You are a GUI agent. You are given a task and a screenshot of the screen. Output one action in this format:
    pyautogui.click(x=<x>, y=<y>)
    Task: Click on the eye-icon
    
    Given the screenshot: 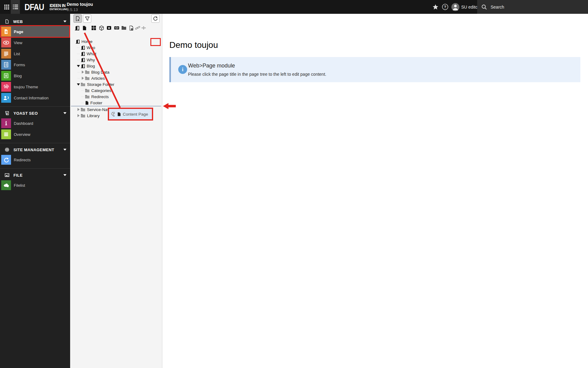 What is the action you would take?
    pyautogui.click(x=6, y=43)
    